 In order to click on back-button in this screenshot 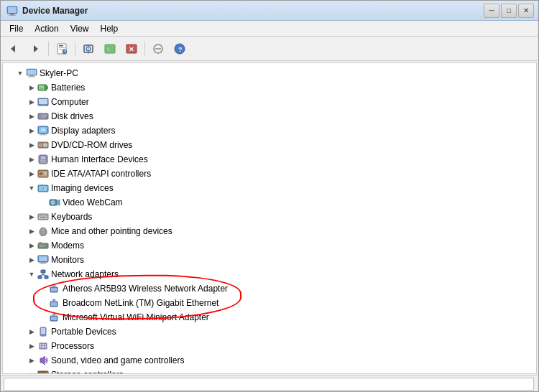, I will do `click(14, 49)`.